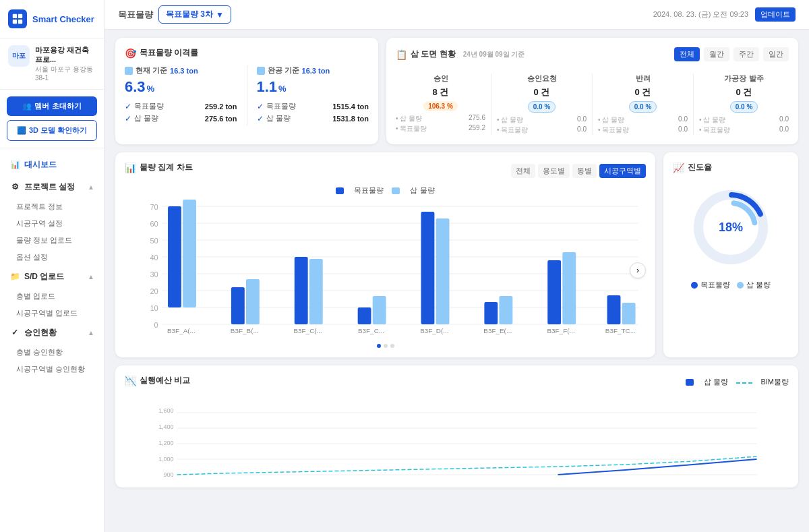 This screenshot has height=532, width=809. What do you see at coordinates (181, 330) in the screenshot?
I see `svg-text: B3F_A(...` at bounding box center [181, 330].